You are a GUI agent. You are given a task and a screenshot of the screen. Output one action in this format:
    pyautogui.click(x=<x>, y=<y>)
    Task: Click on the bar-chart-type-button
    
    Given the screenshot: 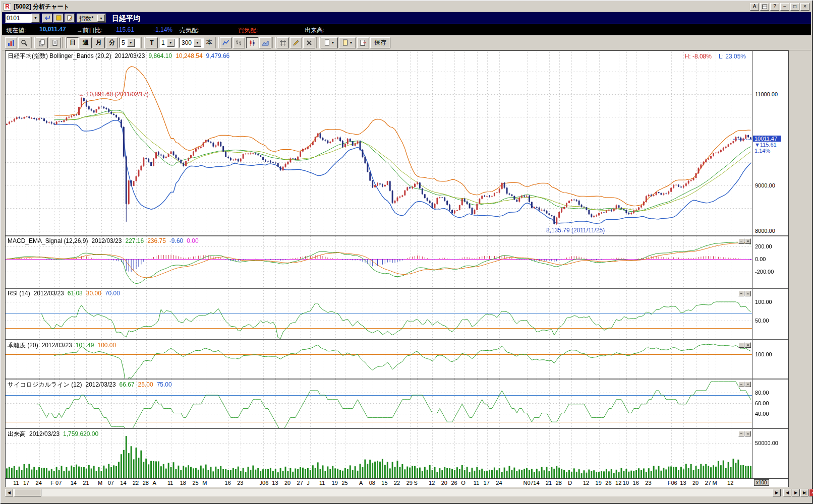 What is the action you would take?
    pyautogui.click(x=239, y=43)
    